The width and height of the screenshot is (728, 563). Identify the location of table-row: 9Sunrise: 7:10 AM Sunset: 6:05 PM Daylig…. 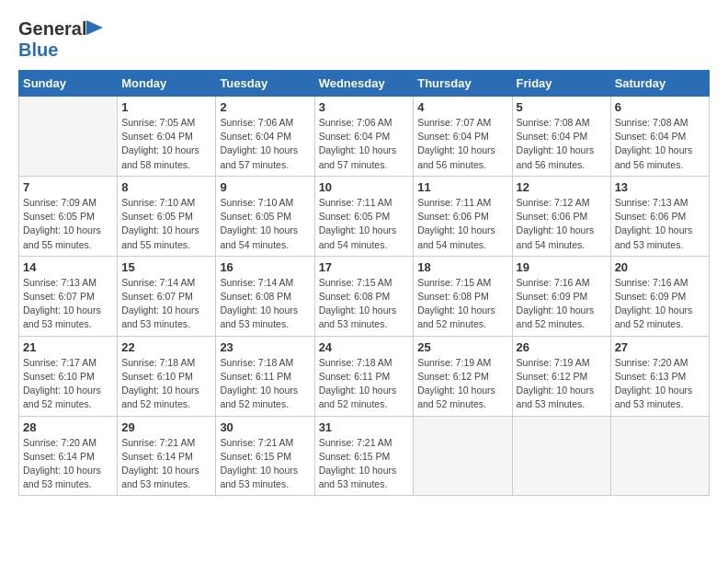
(265, 215).